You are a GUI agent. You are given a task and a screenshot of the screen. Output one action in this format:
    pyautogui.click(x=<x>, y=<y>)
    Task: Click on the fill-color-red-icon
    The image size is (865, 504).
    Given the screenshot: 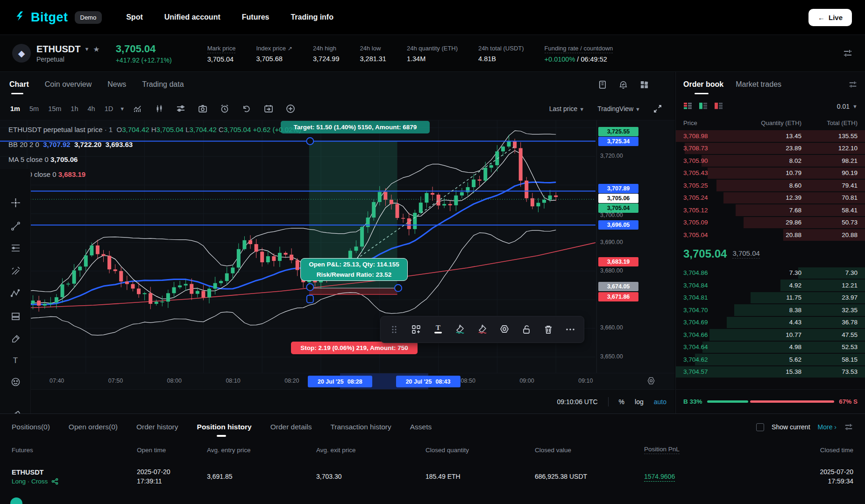 What is the action you would take?
    pyautogui.click(x=482, y=329)
    